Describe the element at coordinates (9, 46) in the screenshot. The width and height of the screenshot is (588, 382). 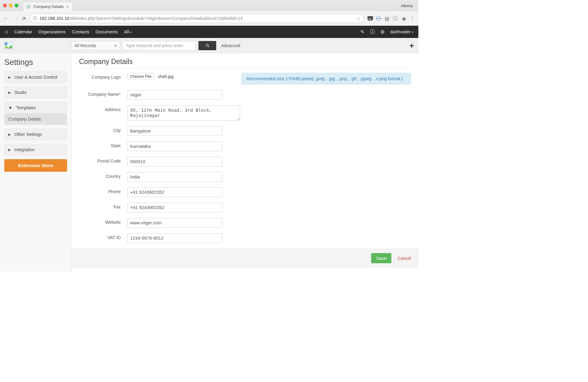
I see `logo-placeholder-icon` at that location.